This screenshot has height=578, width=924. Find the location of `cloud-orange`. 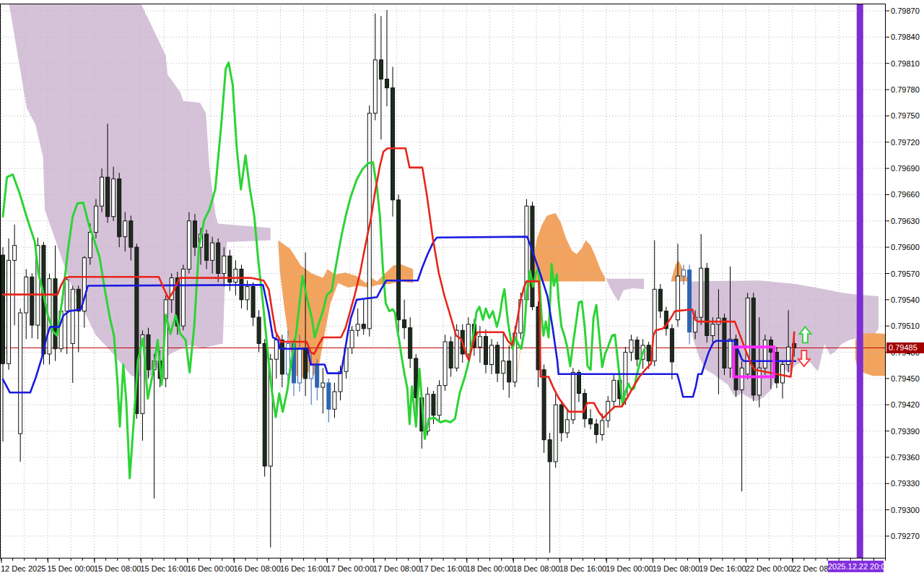

cloud-orange is located at coordinates (680, 270).